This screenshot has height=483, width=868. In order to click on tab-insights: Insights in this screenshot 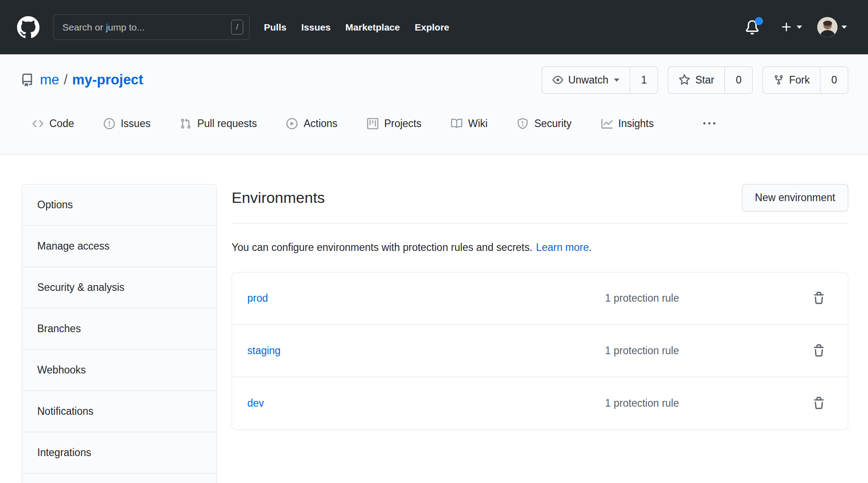, I will do `click(627, 124)`.